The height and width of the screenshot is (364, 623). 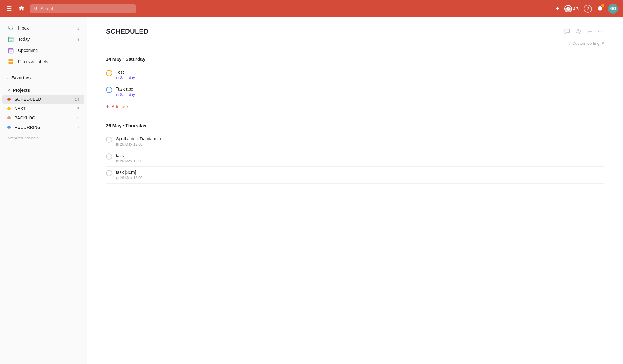 I want to click on add-task-plus-icon: +, so click(x=108, y=106).